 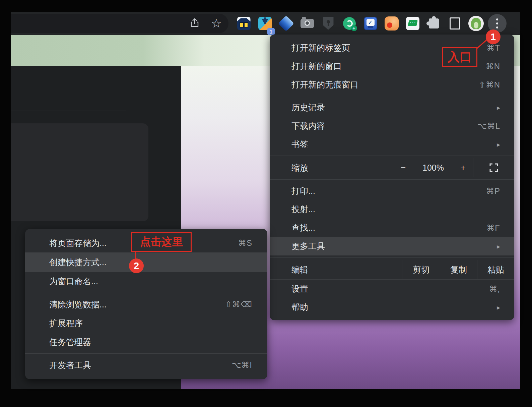 I want to click on extension-icon-row: 1 ✓, so click(x=371, y=23).